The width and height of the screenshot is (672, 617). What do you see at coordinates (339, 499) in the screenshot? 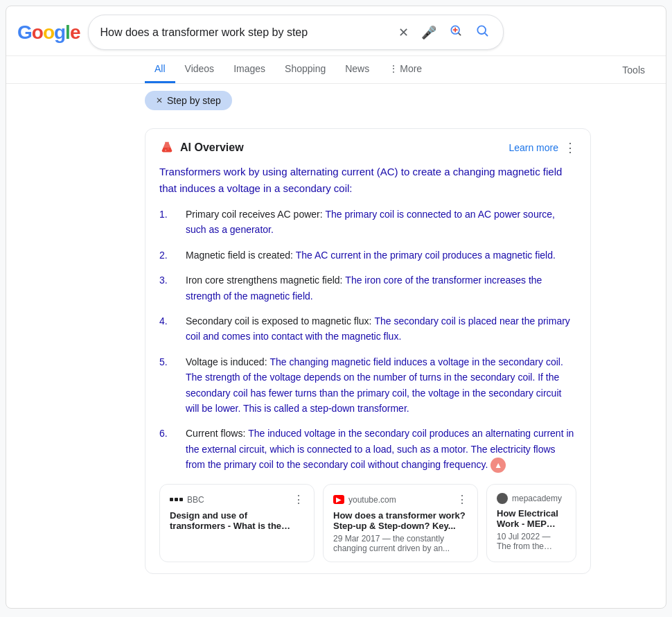
I see `youtube-icon: ▶` at bounding box center [339, 499].